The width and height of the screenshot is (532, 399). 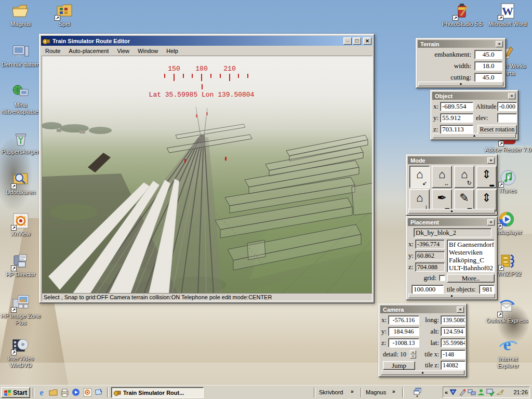 I want to click on tray-chevron-button: «, so click(x=446, y=392).